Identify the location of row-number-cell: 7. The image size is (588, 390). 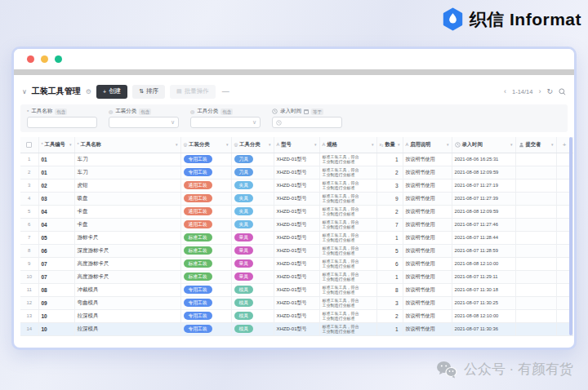
(29, 237).